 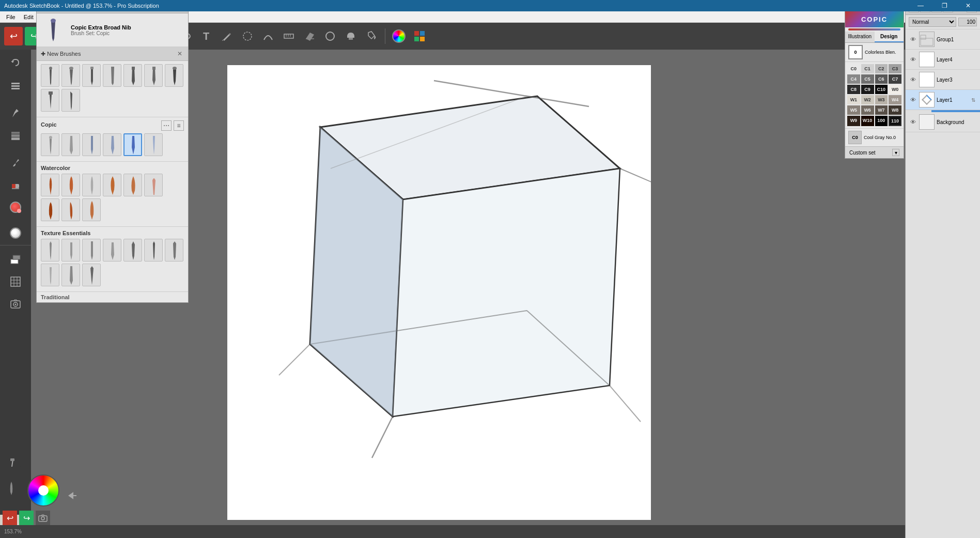 What do you see at coordinates (206, 36) in the screenshot?
I see `text-tool: T` at bounding box center [206, 36].